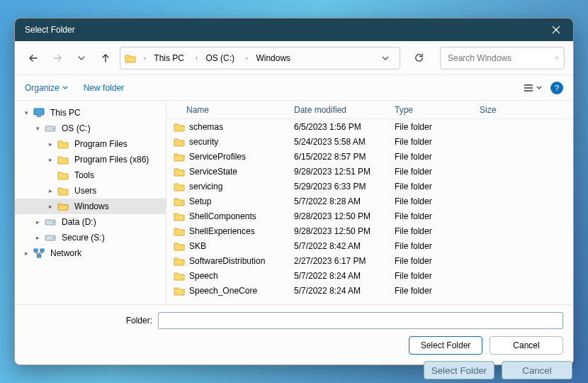 The height and width of the screenshot is (383, 588). What do you see at coordinates (526, 345) in the screenshot?
I see `cancel-button: Cancel` at bounding box center [526, 345].